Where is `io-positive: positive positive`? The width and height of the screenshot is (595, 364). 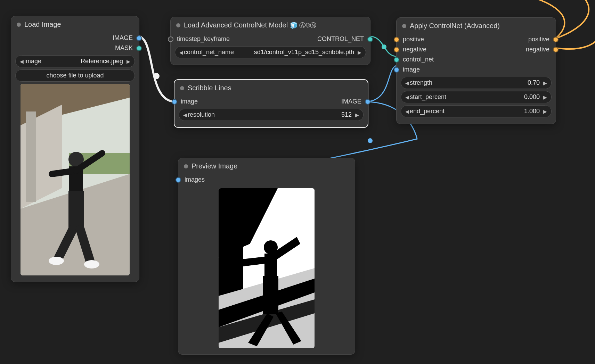 io-positive: positive positive is located at coordinates (476, 40).